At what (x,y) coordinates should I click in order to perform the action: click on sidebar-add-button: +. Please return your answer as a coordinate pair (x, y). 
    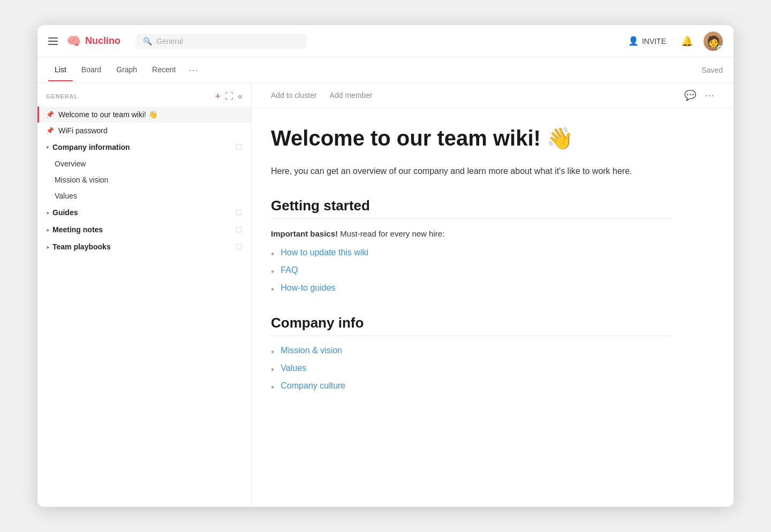
    Looking at the image, I should click on (218, 96).